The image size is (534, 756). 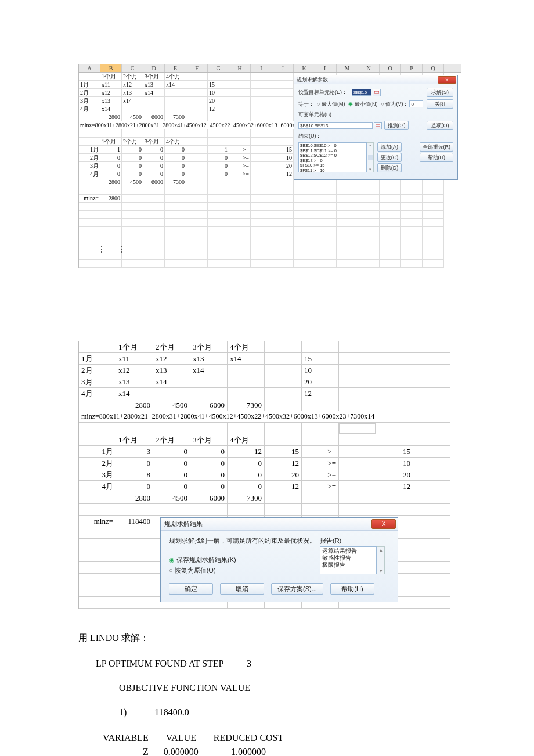 I want to click on constraints-listbox: $B$10:$E$10 >= 0$B$11:$D$11 >= 0$B$12:$C…, so click(x=333, y=157).